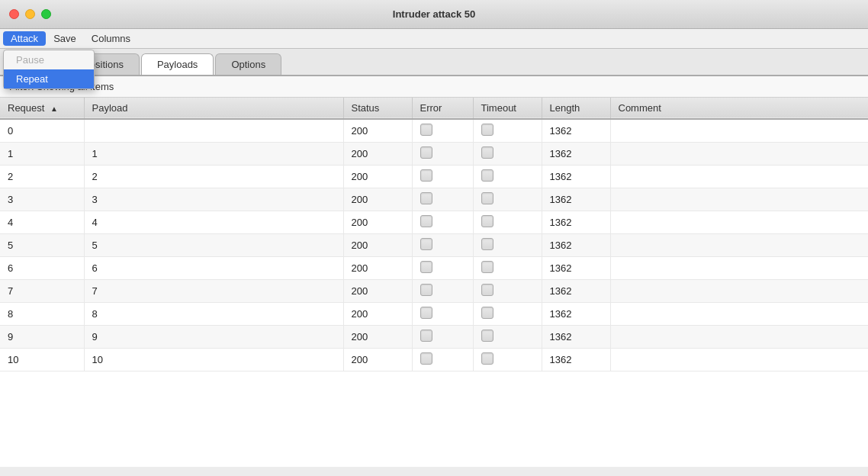 Image resolution: width=868 pixels, height=476 pixels. I want to click on col-header-comment: Comment, so click(739, 108).